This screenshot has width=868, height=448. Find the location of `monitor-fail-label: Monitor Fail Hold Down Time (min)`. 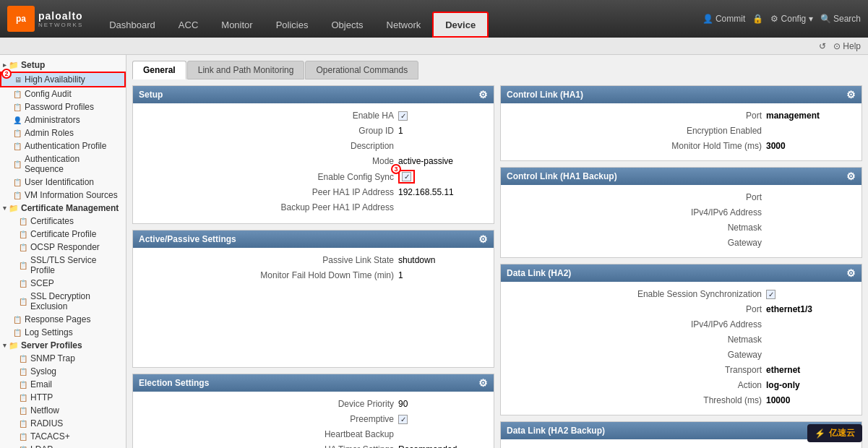

monitor-fail-label: Monitor Fail Hold Down Time (min) is located at coordinates (330, 275).